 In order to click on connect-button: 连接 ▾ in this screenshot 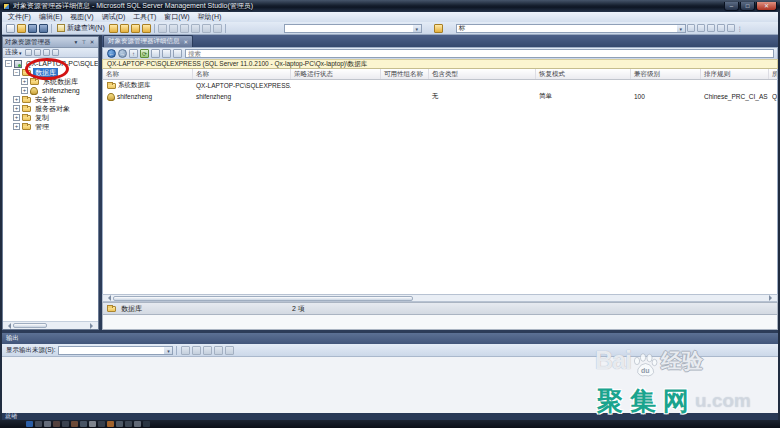, I will do `click(14, 52)`.